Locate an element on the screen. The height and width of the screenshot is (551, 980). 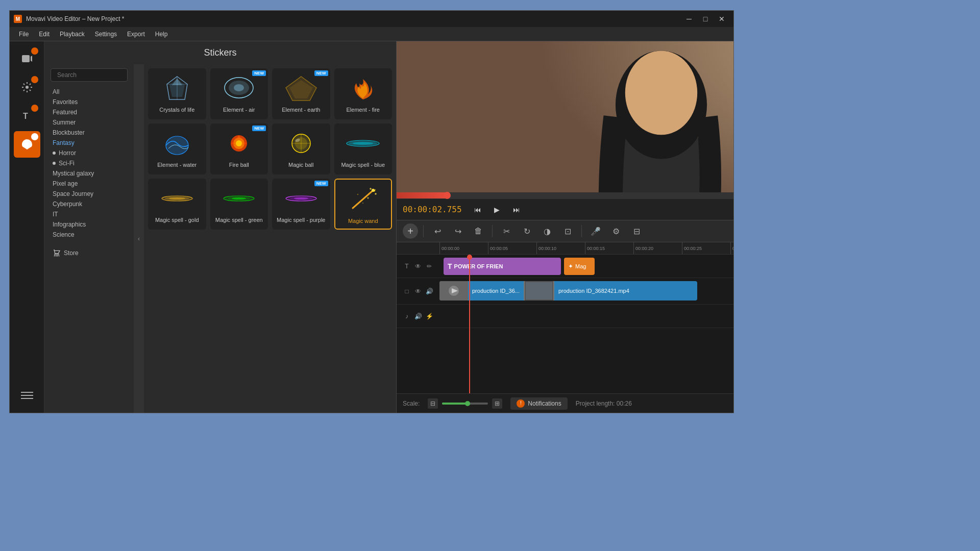
close-button: ✕ is located at coordinates (722, 19).